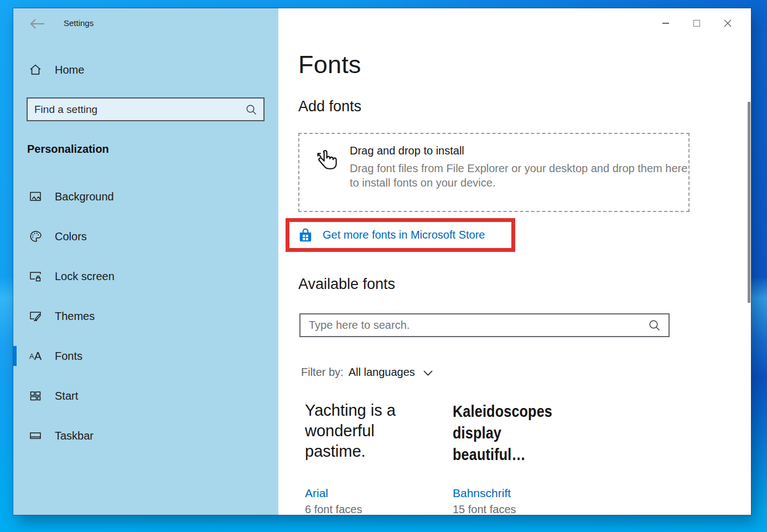  What do you see at coordinates (66, 396) in the screenshot?
I see `sidebar-item-label: Start` at bounding box center [66, 396].